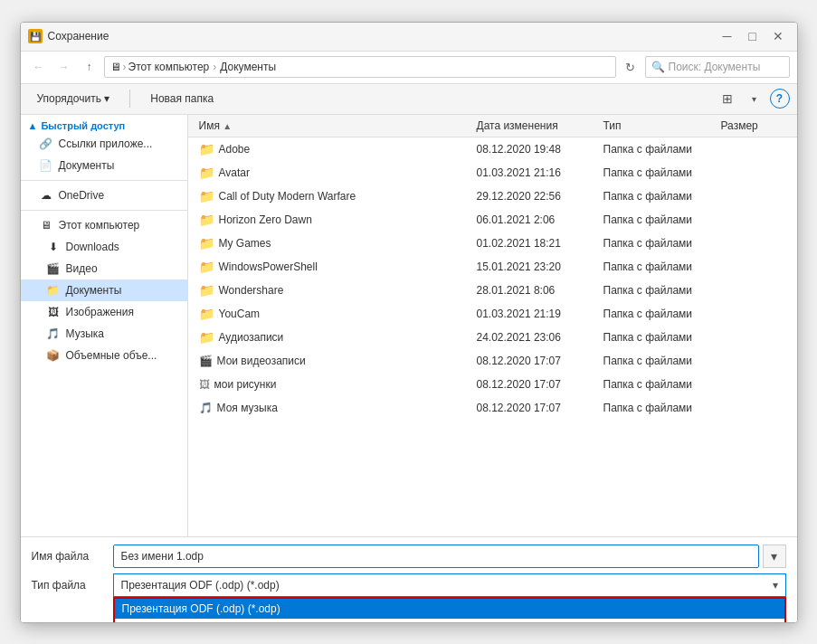 This screenshot has width=817, height=644. What do you see at coordinates (335, 314) in the screenshot?
I see `file-name-cell: 📁YouCam` at bounding box center [335, 314].